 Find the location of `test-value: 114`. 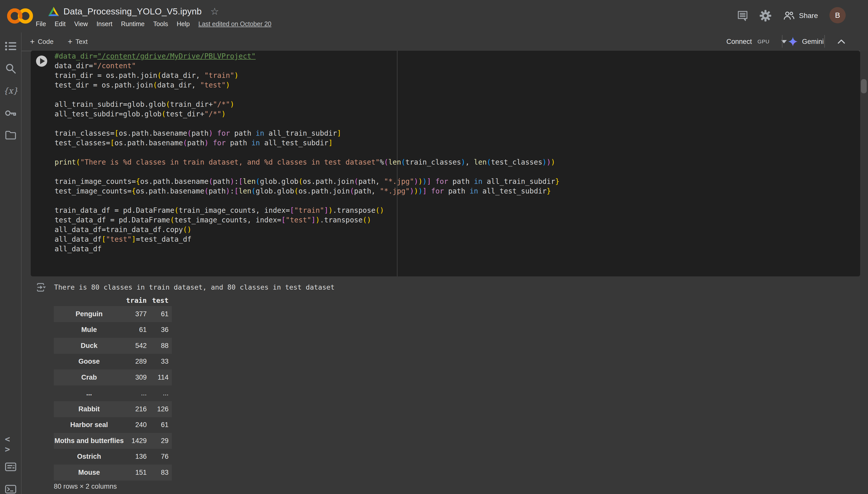

test-value: 114 is located at coordinates (158, 377).